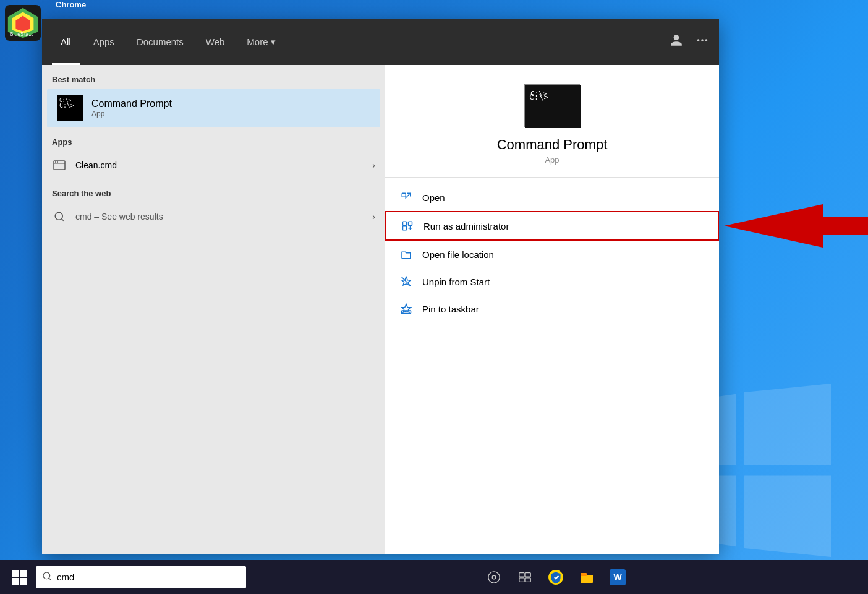  I want to click on open-icon, so click(406, 197).